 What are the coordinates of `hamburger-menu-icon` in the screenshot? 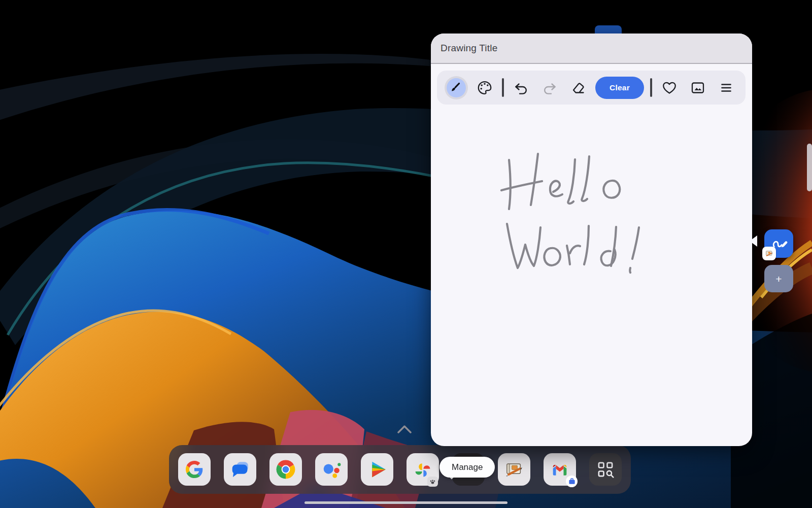 It's located at (726, 88).